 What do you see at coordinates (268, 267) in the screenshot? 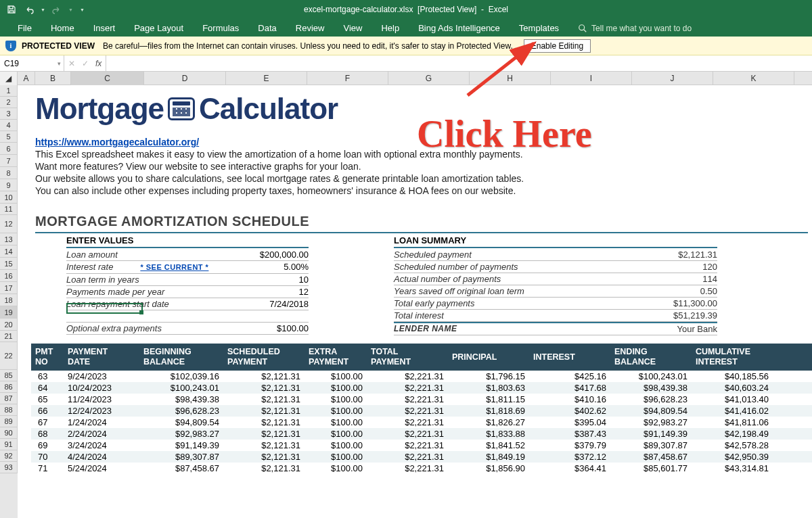
I see `interest-rate-value: 5.00%` at bounding box center [268, 267].